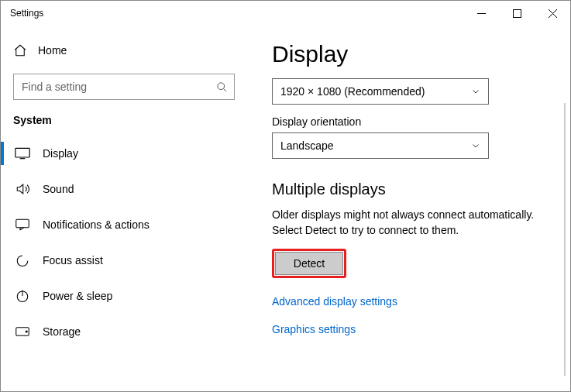 Image resolution: width=571 pixels, height=392 pixels. Describe the element at coordinates (353, 91) in the screenshot. I see `resolution-value: 1920 × 1080 (Recommended)` at that location.